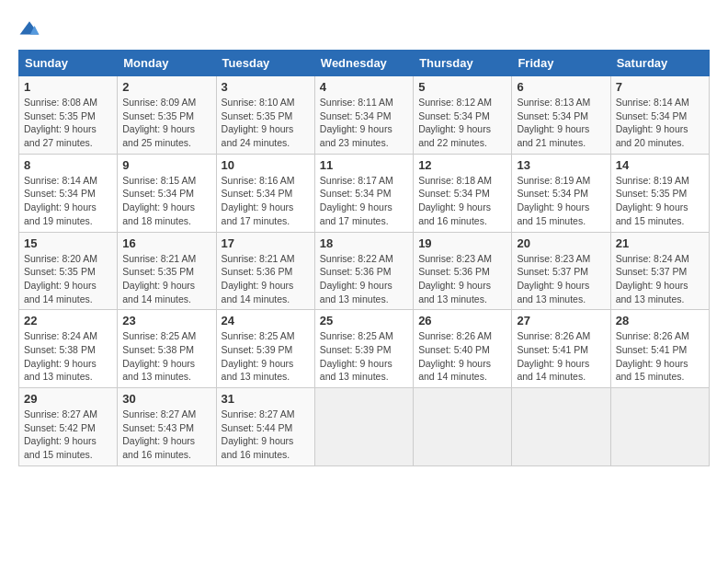 The height and width of the screenshot is (563, 728). Describe the element at coordinates (266, 434) in the screenshot. I see `day-info: Sunrise: 8:27 AM Sunset: 5:44 PM Dayligh…` at that location.